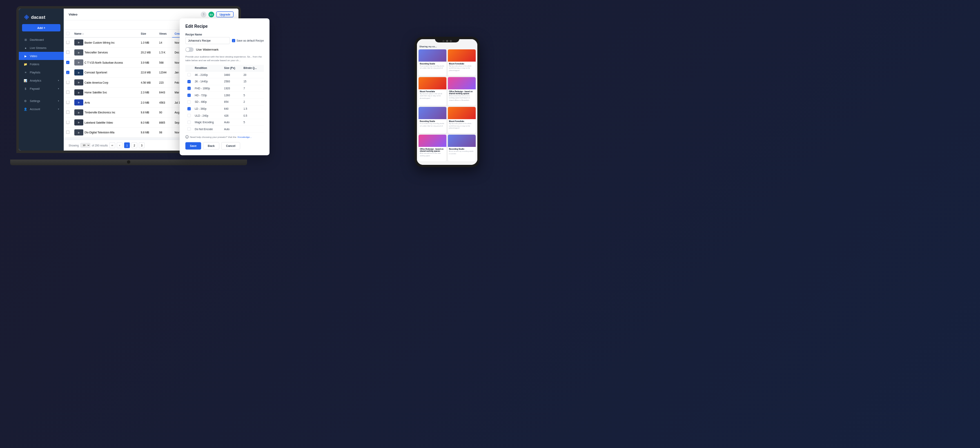 This screenshot has width=980, height=448. I want to click on per-page-select: 10 25 50, so click(85, 145).